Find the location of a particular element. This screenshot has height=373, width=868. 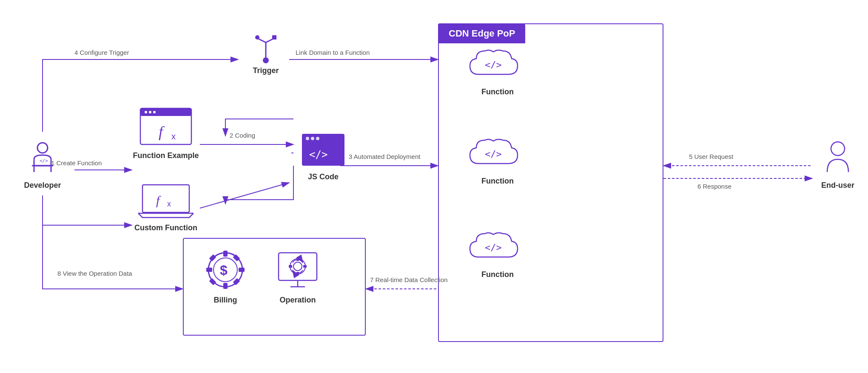

trigger-node: Trigger is located at coordinates (266, 54).